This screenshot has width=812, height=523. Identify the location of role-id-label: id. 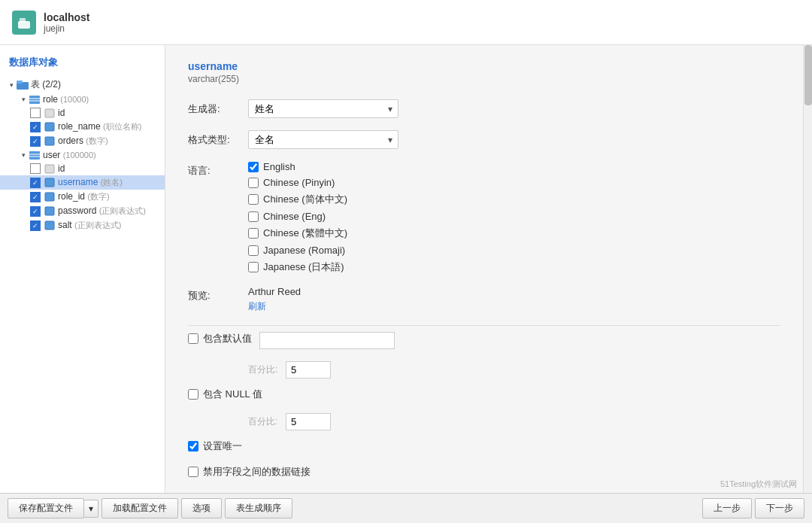
(62, 113).